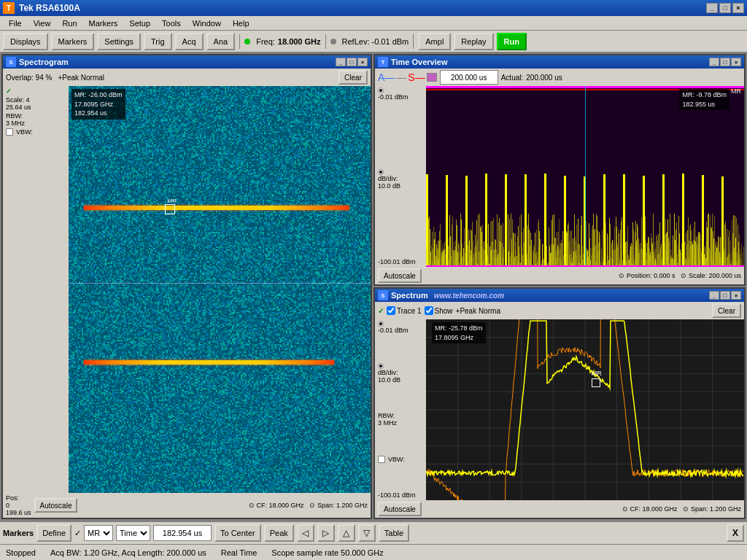 The image size is (747, 560). Describe the element at coordinates (404, 311) in the screenshot. I see `trace-selector: Trace 1` at that location.